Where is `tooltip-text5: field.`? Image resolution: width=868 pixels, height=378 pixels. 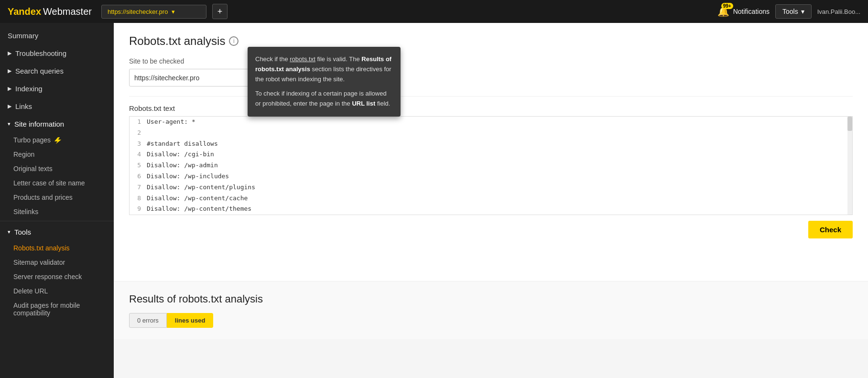
tooltip-text5: field. is located at coordinates (383, 103).